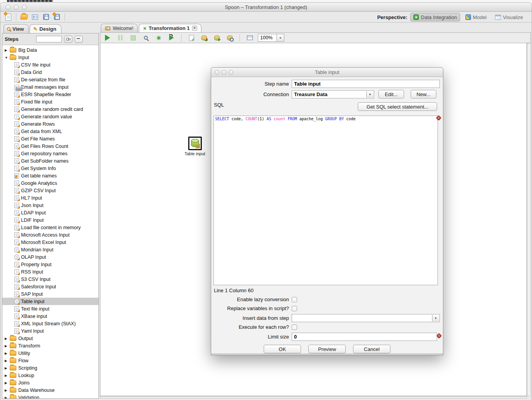  Describe the element at coordinates (79, 39) in the screenshot. I see `collapse-all-button` at that location.